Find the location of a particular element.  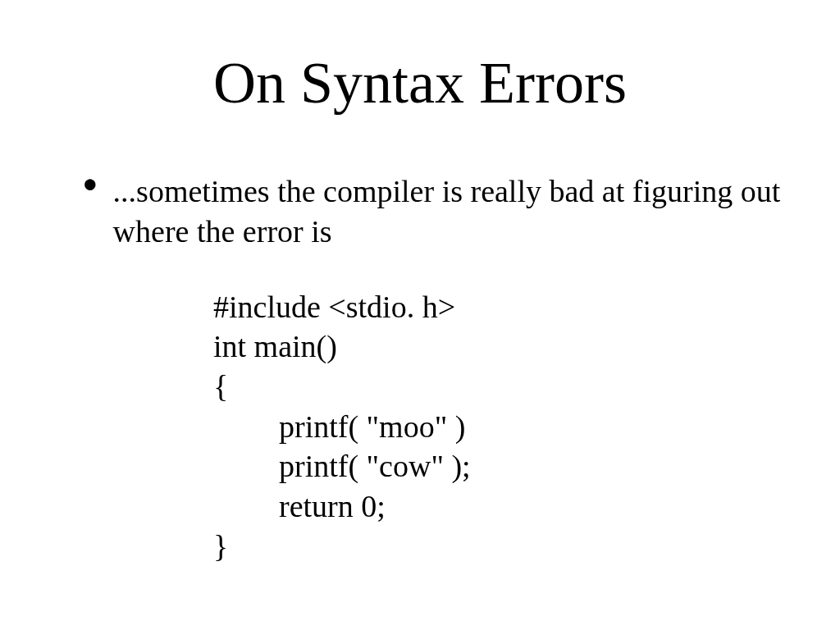

code-line-1: #include <stdio. h> is located at coordinates (498, 307).